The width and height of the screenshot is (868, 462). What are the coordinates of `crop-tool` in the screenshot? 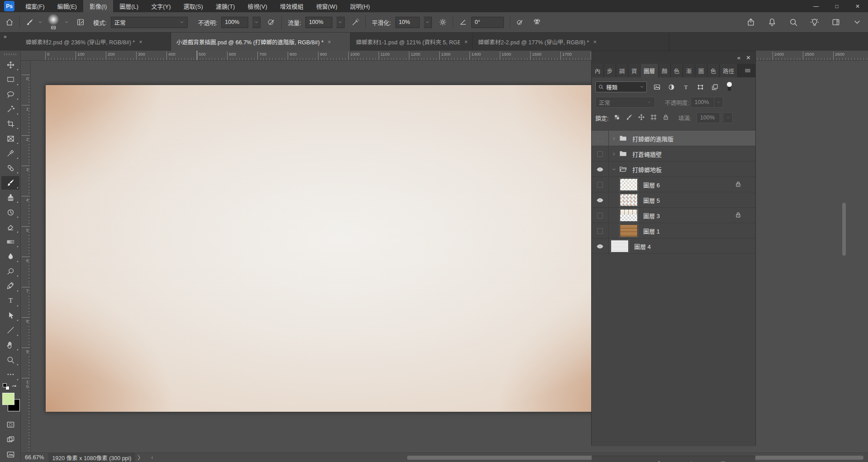 It's located at (10, 124).